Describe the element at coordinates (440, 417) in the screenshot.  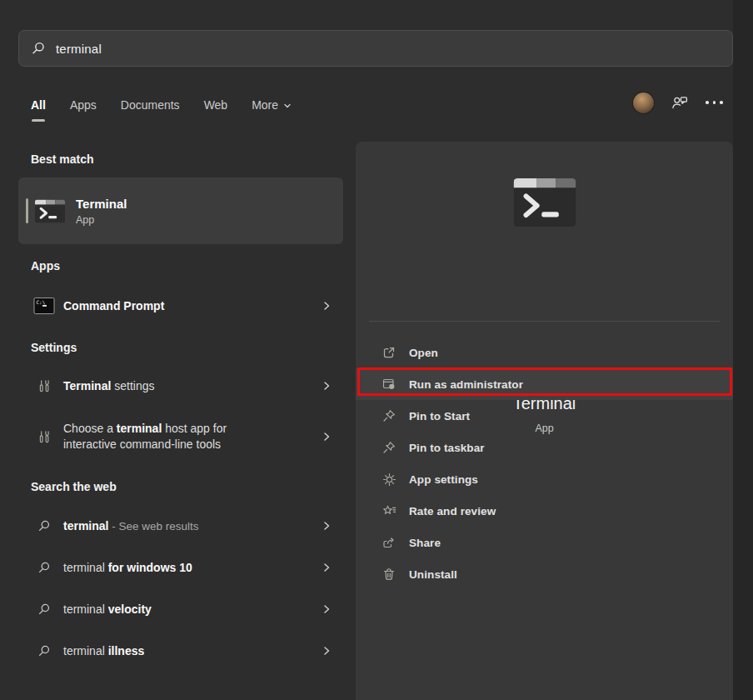
I see `action-label: Pin to Start` at that location.